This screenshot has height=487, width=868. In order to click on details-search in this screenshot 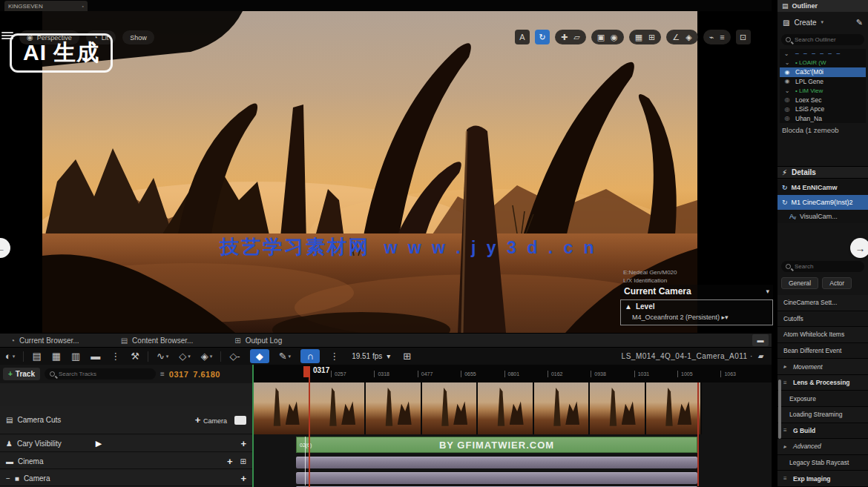, I will do `click(823, 267)`.